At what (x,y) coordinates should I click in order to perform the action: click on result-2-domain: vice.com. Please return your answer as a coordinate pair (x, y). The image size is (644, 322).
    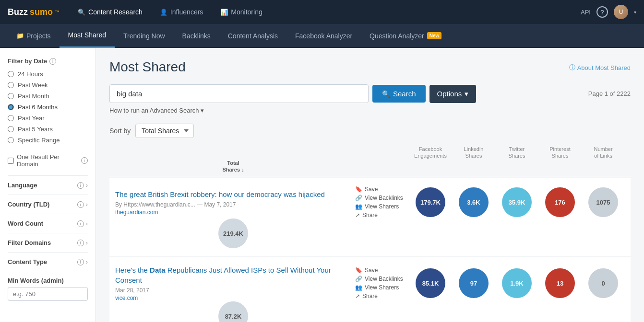
    Looking at the image, I should click on (233, 298).